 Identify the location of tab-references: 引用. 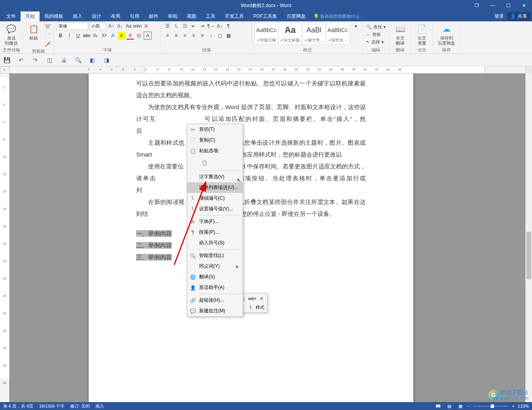
(135, 17).